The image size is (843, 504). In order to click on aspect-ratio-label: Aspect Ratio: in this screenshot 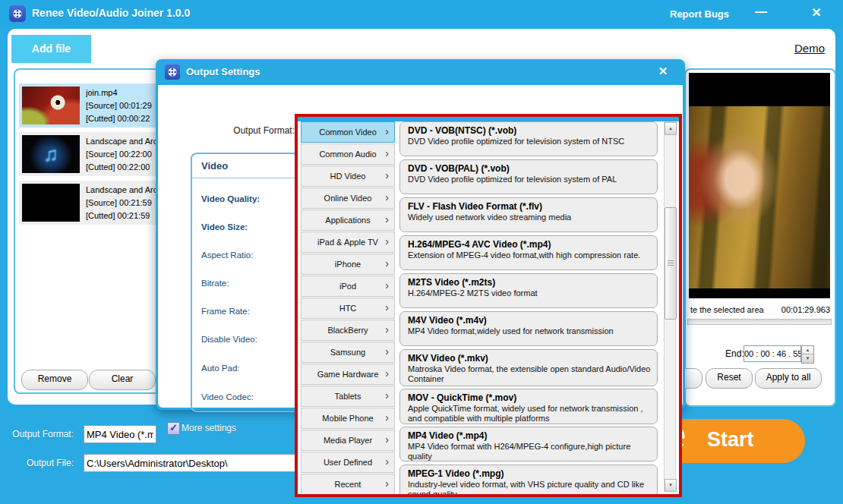, I will do `click(227, 255)`.